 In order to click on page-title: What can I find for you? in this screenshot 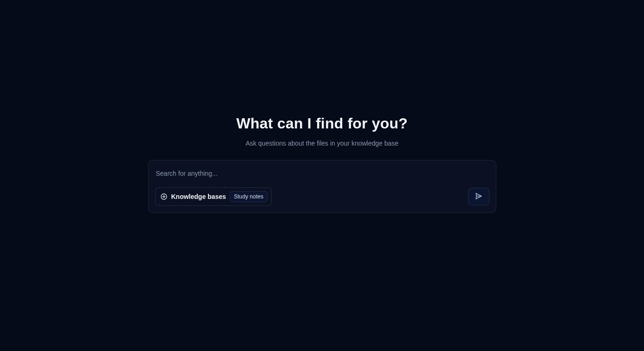, I will do `click(322, 123)`.